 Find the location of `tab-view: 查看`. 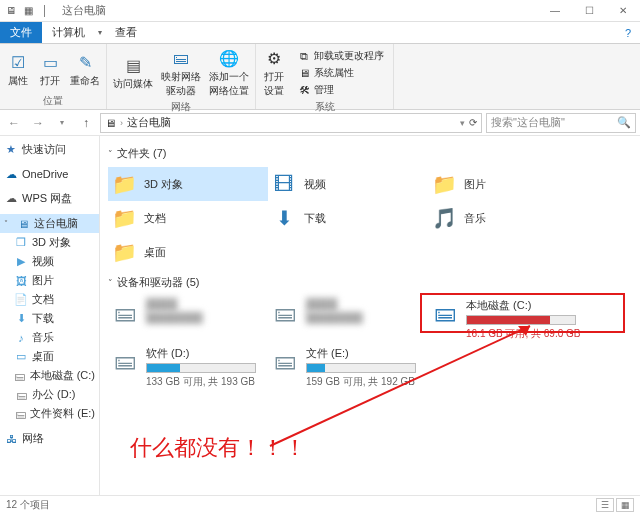

tab-view: 查看 is located at coordinates (126, 32).